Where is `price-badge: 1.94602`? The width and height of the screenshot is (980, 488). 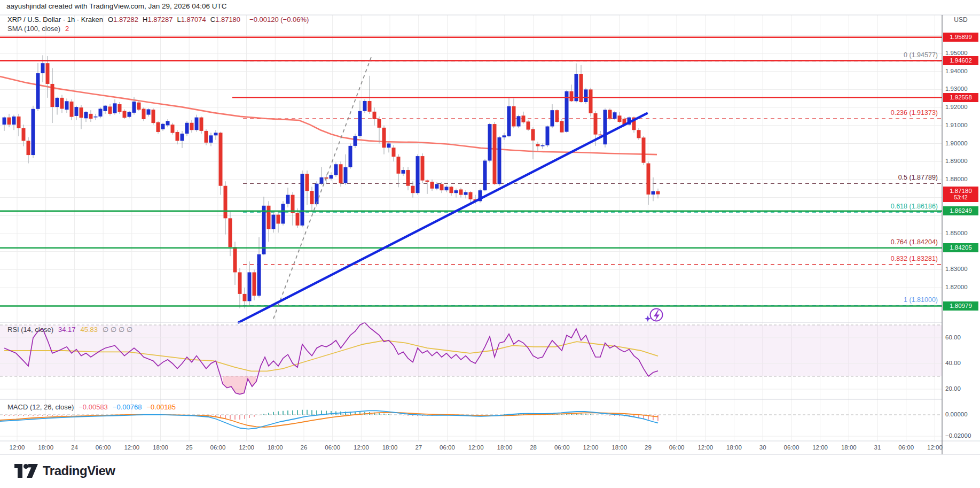 price-badge: 1.94602 is located at coordinates (961, 61).